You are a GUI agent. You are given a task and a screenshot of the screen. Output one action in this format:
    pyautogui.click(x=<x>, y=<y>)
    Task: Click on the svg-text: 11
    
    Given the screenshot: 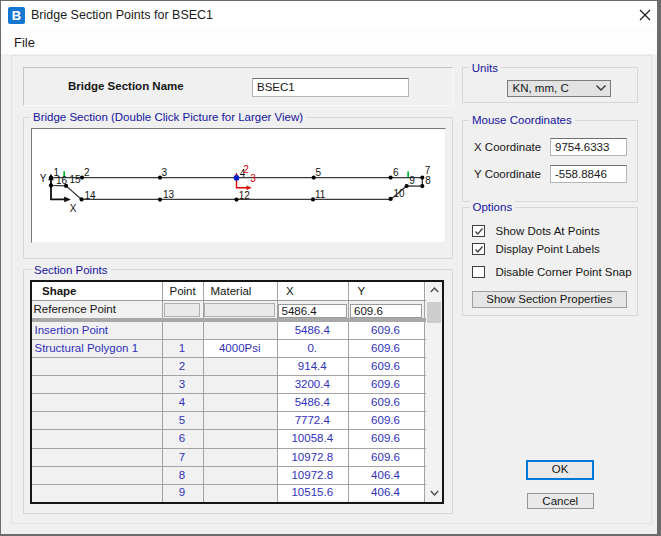 What is the action you would take?
    pyautogui.click(x=320, y=194)
    